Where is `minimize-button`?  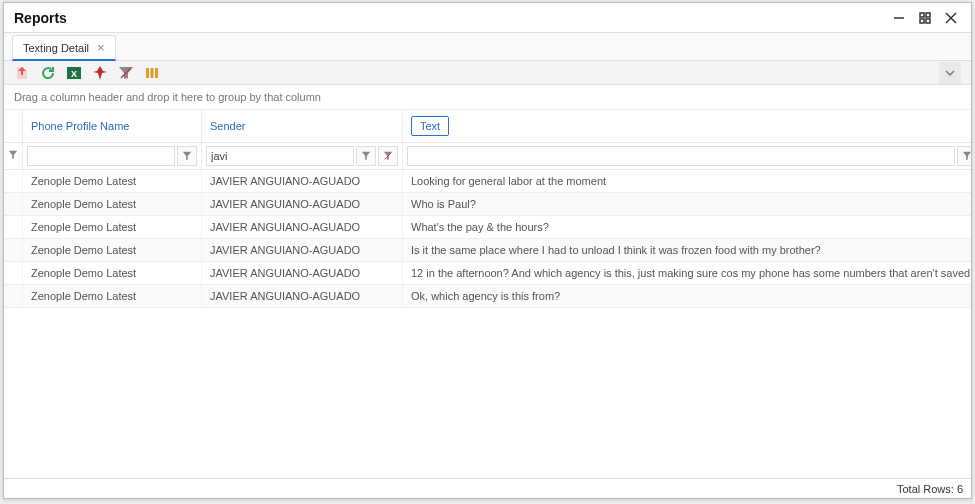
minimize-button is located at coordinates (899, 18).